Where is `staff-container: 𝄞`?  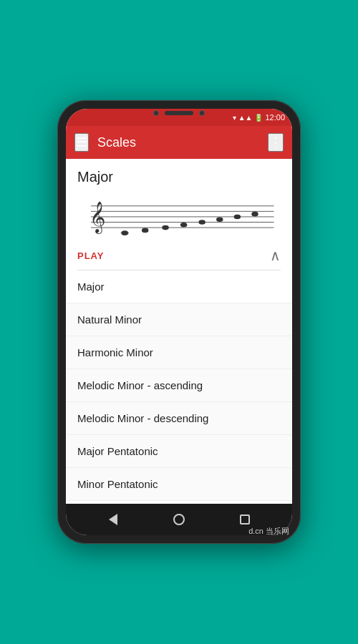
staff-container: 𝄞 is located at coordinates (179, 216).